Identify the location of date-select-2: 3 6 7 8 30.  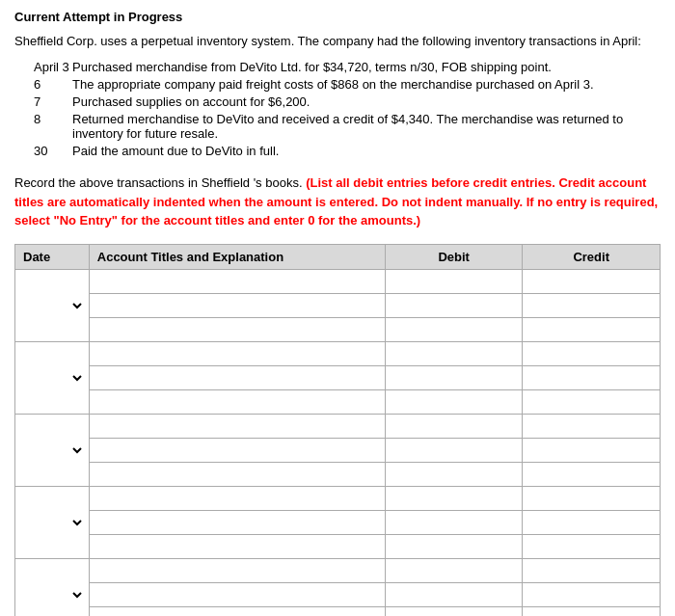
(52, 378).